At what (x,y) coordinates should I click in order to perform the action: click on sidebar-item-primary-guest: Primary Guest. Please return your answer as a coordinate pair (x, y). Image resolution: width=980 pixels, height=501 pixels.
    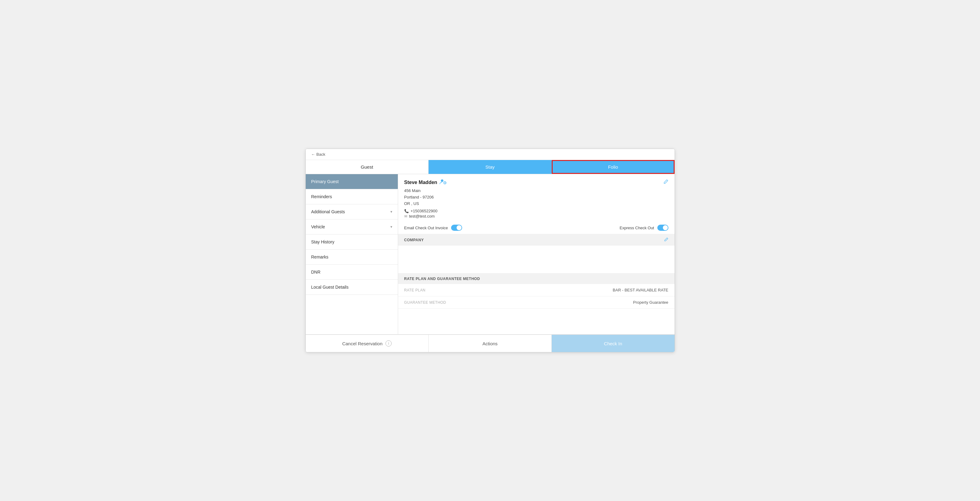
    Looking at the image, I should click on (352, 182).